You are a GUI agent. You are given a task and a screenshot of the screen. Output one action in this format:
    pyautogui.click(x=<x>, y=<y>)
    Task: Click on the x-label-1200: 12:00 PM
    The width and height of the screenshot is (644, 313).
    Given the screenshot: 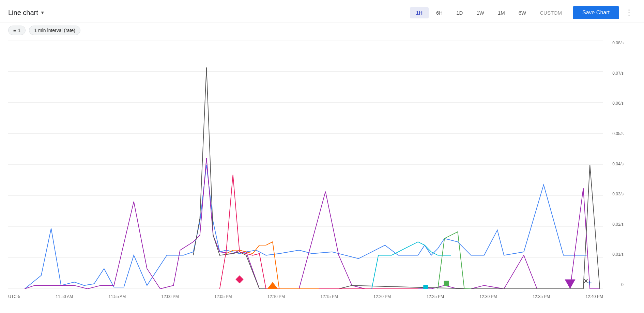 What is the action you would take?
    pyautogui.click(x=170, y=297)
    